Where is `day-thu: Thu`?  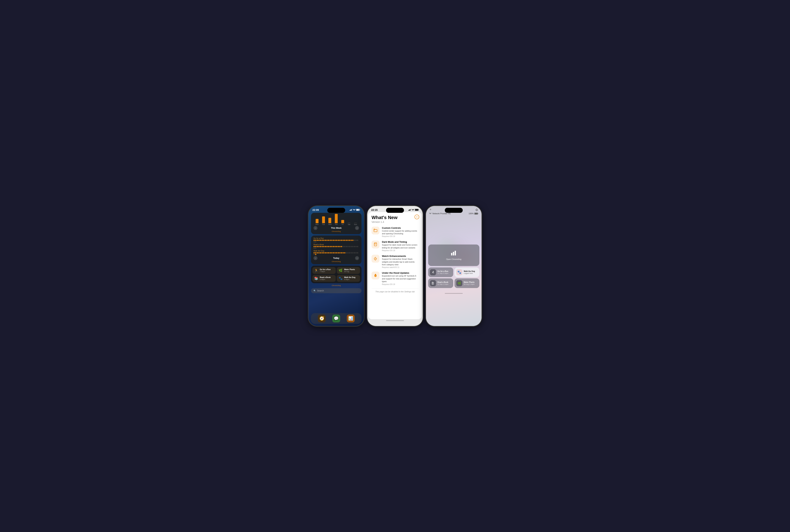
day-thu: Thu is located at coordinates (336, 220).